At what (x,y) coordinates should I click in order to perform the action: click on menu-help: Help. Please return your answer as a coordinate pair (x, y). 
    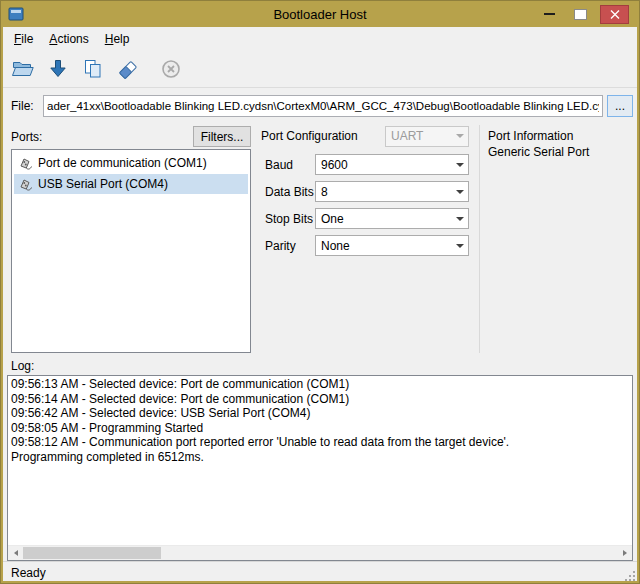
    Looking at the image, I should click on (118, 39).